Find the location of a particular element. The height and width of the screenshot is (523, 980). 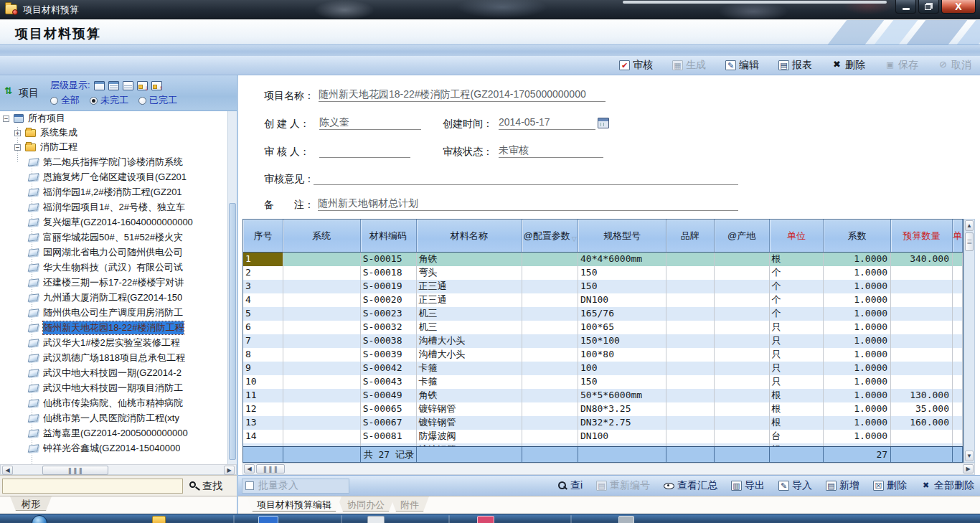

import-button: ✎导入 is located at coordinates (795, 486).